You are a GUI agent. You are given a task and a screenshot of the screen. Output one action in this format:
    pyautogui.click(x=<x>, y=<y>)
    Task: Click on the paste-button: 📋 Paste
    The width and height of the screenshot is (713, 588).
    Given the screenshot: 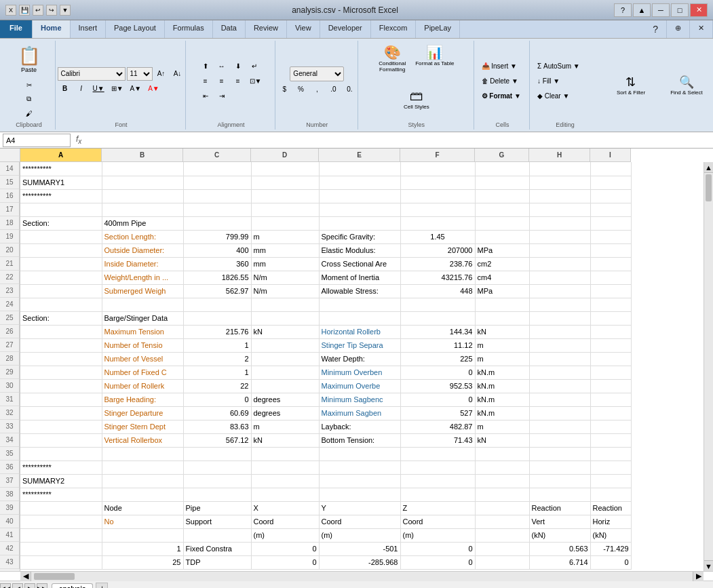 What is the action you would take?
    pyautogui.click(x=29, y=60)
    